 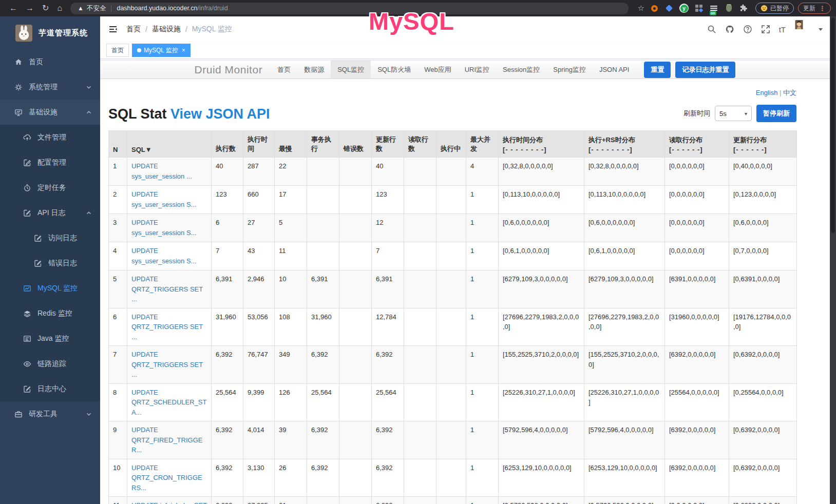 I want to click on column-header-13: 读取行分布[- - - - - -], so click(x=697, y=144).